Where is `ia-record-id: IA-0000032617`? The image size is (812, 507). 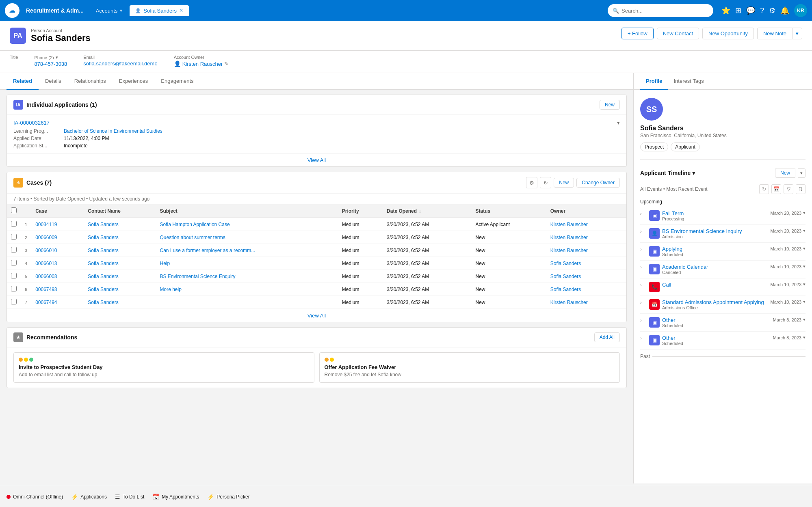
ia-record-id: IA-0000032617 is located at coordinates (32, 123).